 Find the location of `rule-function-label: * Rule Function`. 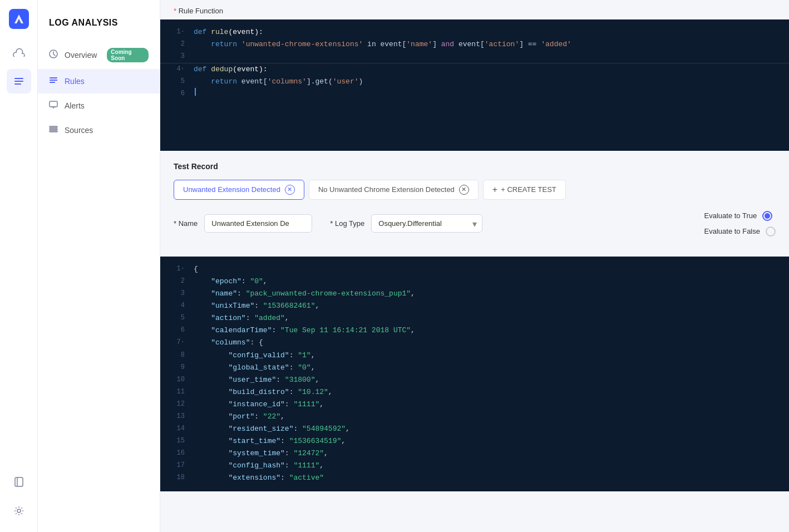

rule-function-label: * Rule Function is located at coordinates (475, 10).